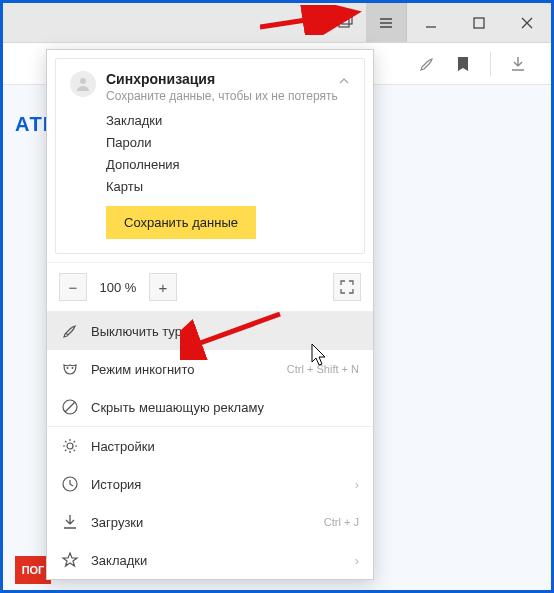 This screenshot has height=593, width=554. I want to click on fullscreen-icon, so click(347, 287).